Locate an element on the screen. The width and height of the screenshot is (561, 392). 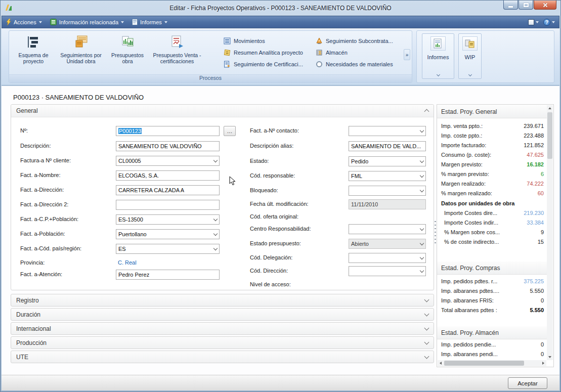
reports-tile-icon is located at coordinates (438, 43).